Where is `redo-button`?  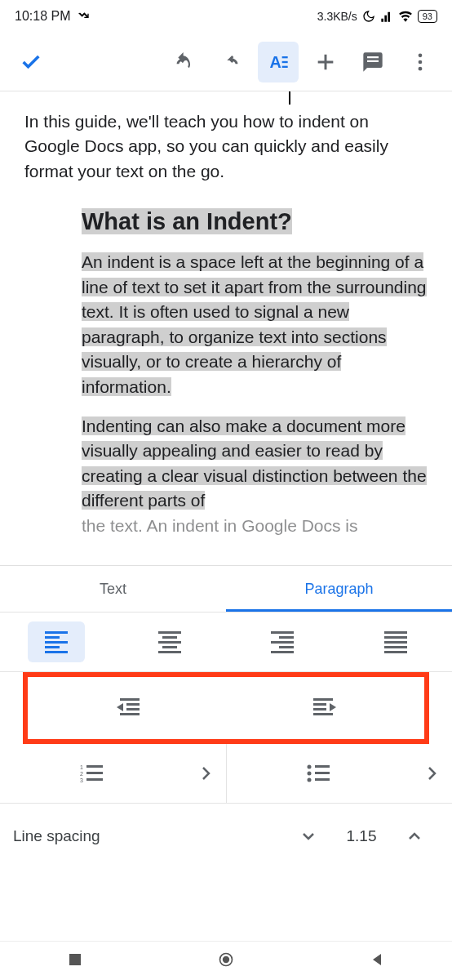
redo-button is located at coordinates (231, 62).